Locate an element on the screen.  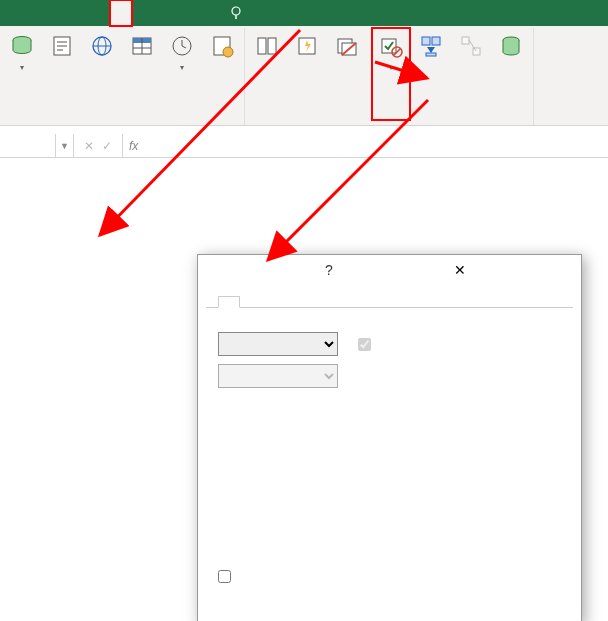
formula-bar: ▼ ✕ ✓ fx is located at coordinates (304, 146).